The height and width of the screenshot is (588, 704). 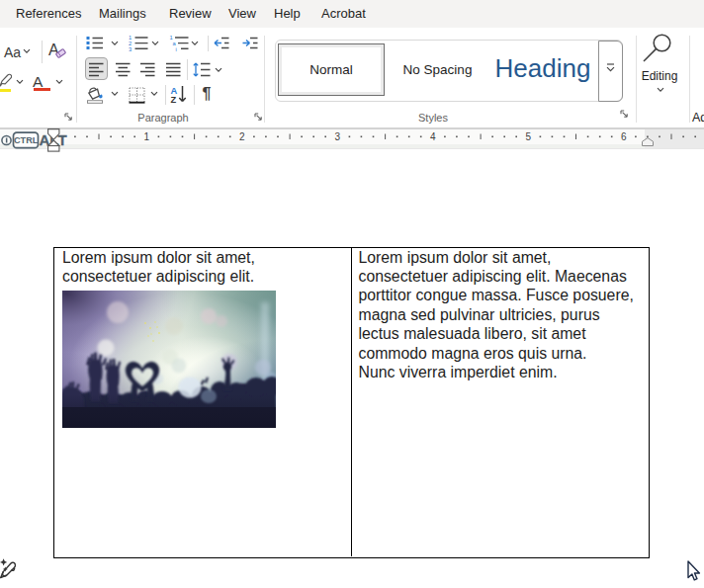 What do you see at coordinates (529, 136) in the screenshot?
I see `svg-text: 5` at bounding box center [529, 136].